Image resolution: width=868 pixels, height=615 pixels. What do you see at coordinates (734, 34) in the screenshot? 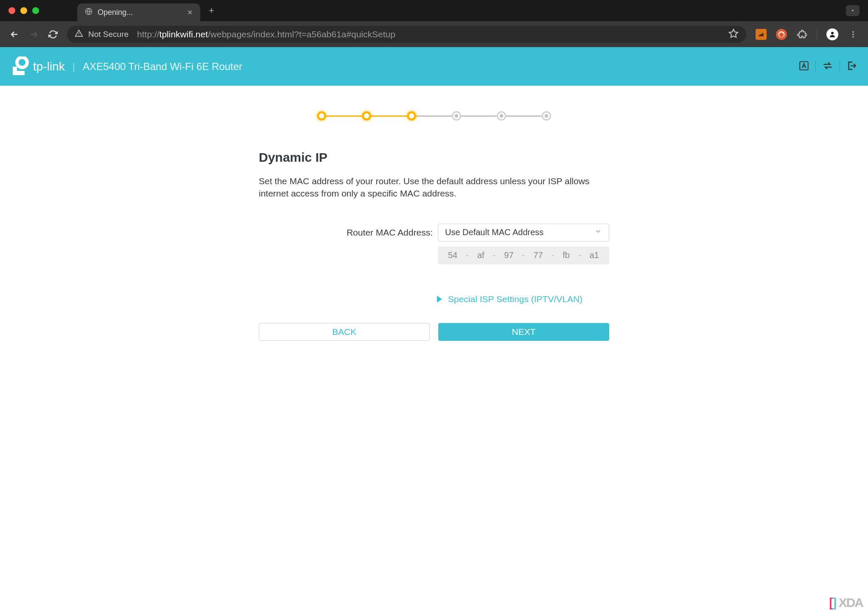
I see `bookmark-star-icon` at bounding box center [734, 34].